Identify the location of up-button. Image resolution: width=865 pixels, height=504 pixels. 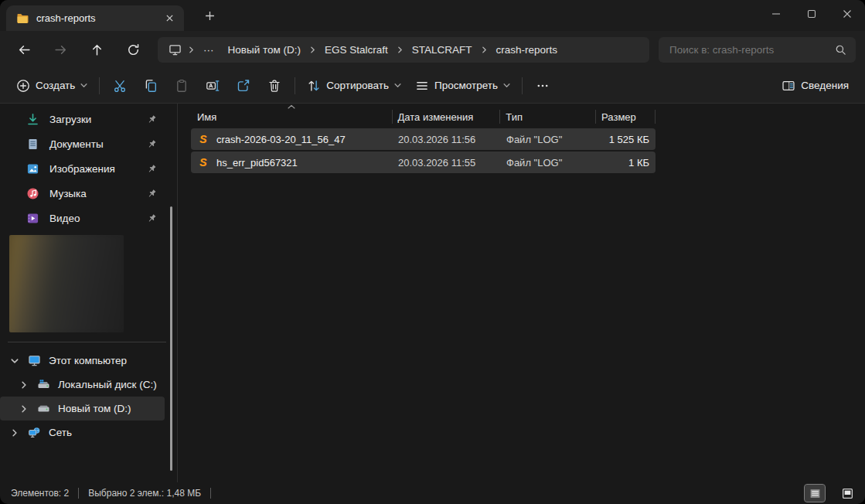
(97, 49).